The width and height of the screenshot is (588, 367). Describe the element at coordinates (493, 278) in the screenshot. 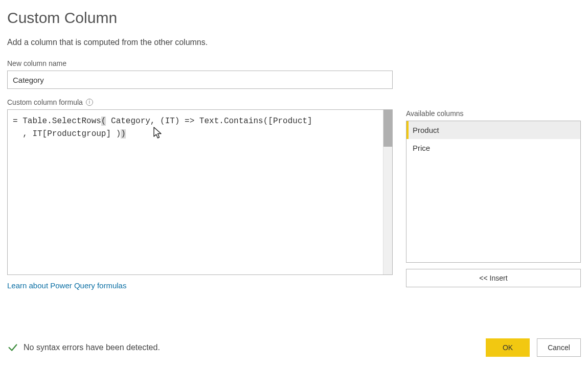

I see `insert-button: << Insert` at that location.